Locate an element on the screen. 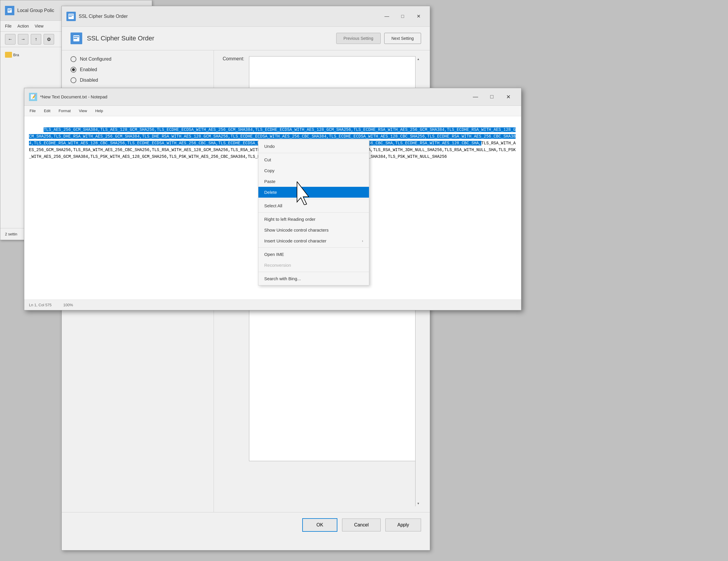 This screenshot has height=561, width=728. lgp-menu-action: Action is located at coordinates (23, 26).